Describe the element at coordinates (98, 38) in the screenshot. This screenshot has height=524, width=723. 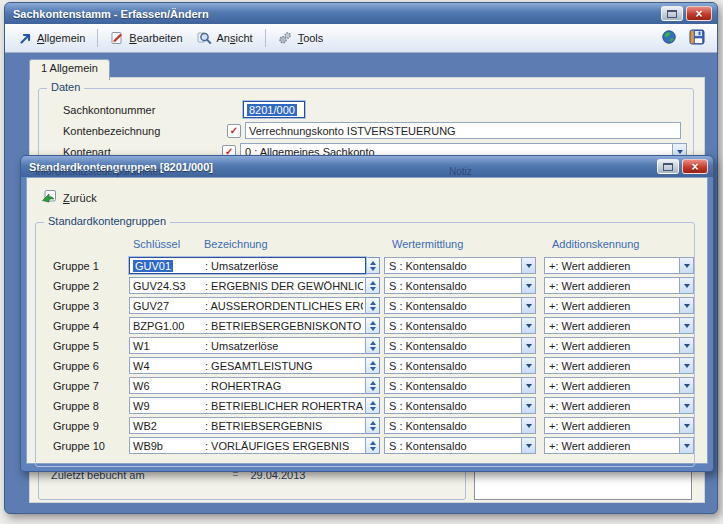
I see `toolbar-separator` at that location.